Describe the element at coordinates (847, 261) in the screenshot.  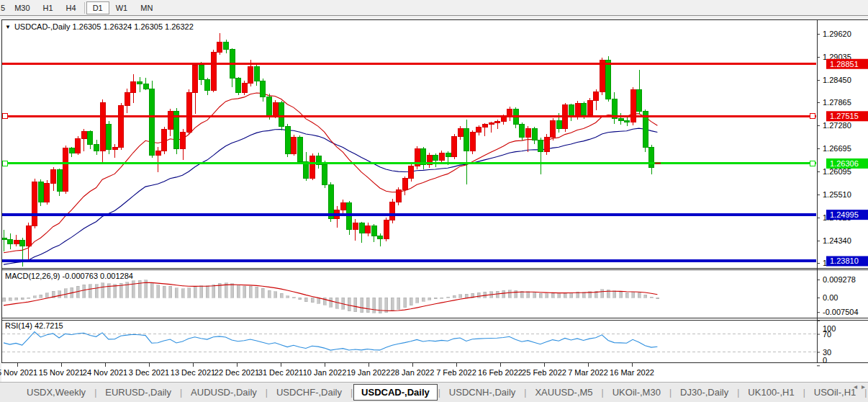
I see `price-badge-123810: 1.23810` at that location.